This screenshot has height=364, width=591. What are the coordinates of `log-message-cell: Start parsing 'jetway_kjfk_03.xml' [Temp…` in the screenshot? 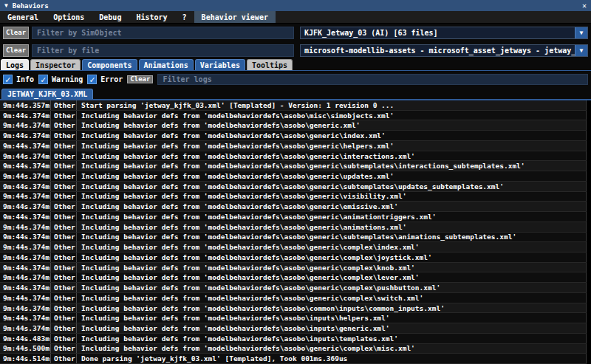 It's located at (331, 105).